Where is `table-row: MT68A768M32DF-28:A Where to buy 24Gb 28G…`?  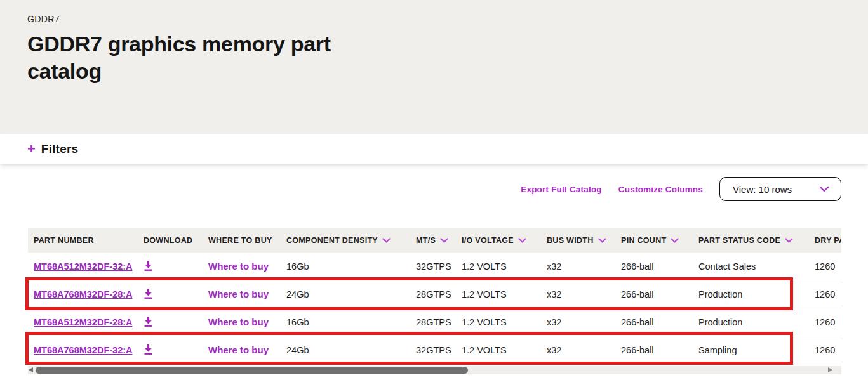
table-row: MT68A768M32DF-28:A Where to buy 24Gb 28G… is located at coordinates (434, 294).